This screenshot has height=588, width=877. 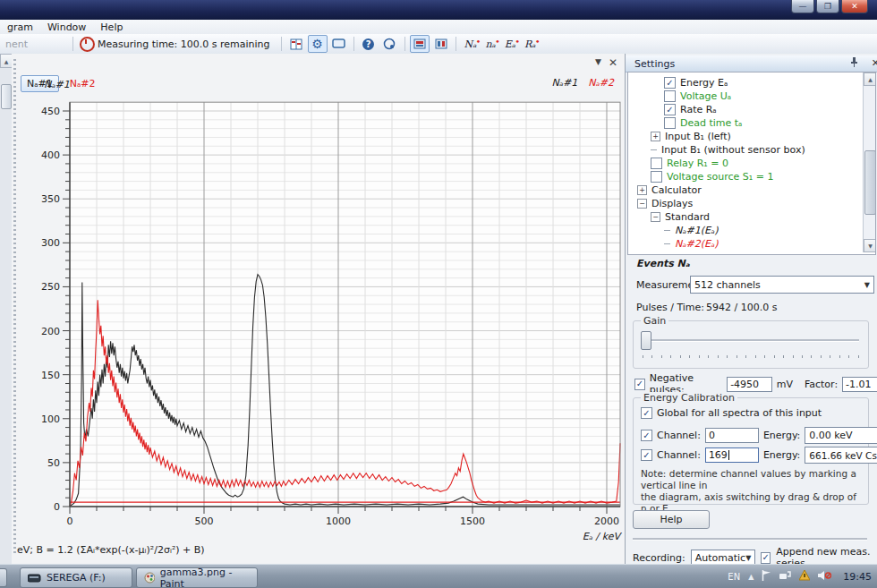 I want to click on help-button: Help, so click(x=671, y=519).